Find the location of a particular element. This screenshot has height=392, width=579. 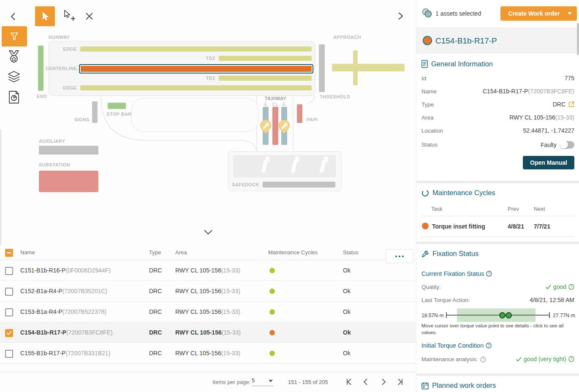

name-label: Name is located at coordinates (429, 91).